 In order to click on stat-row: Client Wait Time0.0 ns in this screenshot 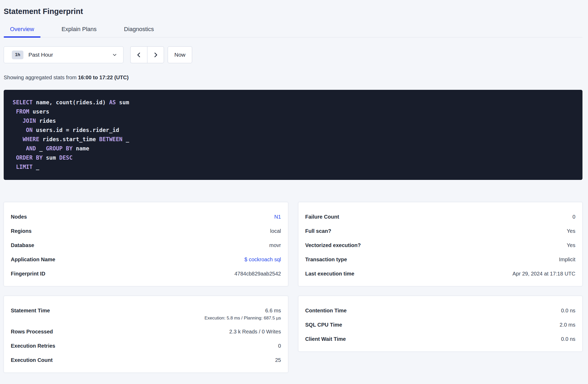, I will do `click(441, 339)`.